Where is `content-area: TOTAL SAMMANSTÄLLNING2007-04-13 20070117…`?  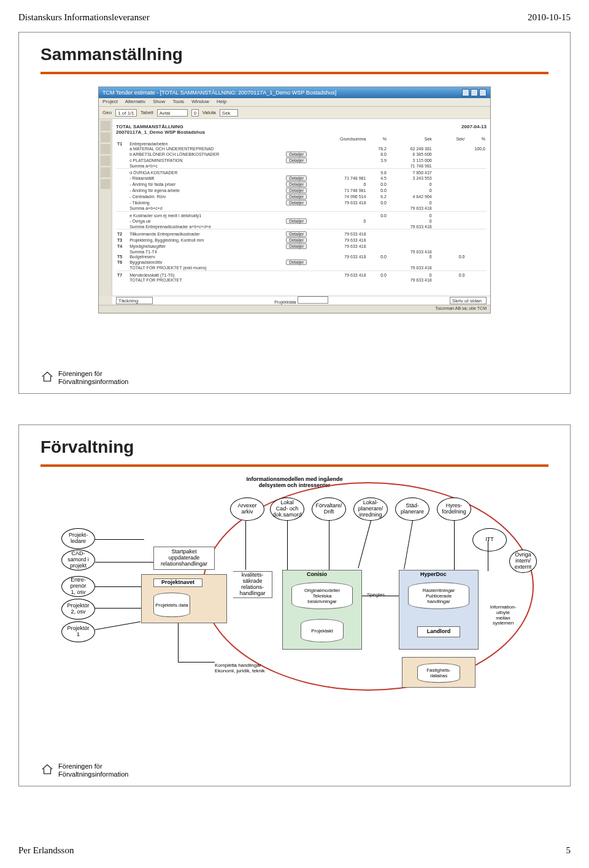 content-area: TOTAL SAMMANSTÄLLNING2007-04-13 20070117… is located at coordinates (301, 207).